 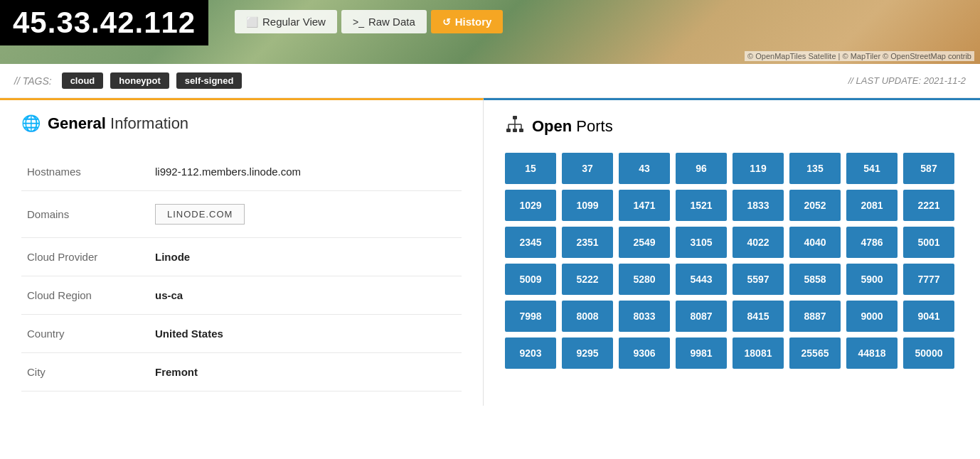 I want to click on tags-bar: // TAGS: cloud honeypot self-signed // L…, so click(x=490, y=81).